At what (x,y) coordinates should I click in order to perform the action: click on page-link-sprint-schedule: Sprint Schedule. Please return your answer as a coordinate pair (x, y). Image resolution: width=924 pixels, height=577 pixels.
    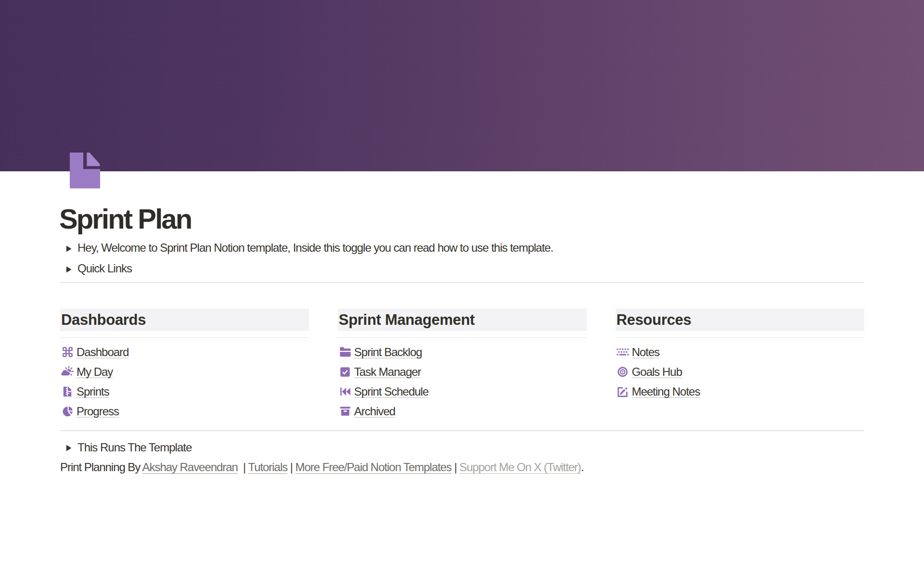
    Looking at the image, I should click on (391, 392).